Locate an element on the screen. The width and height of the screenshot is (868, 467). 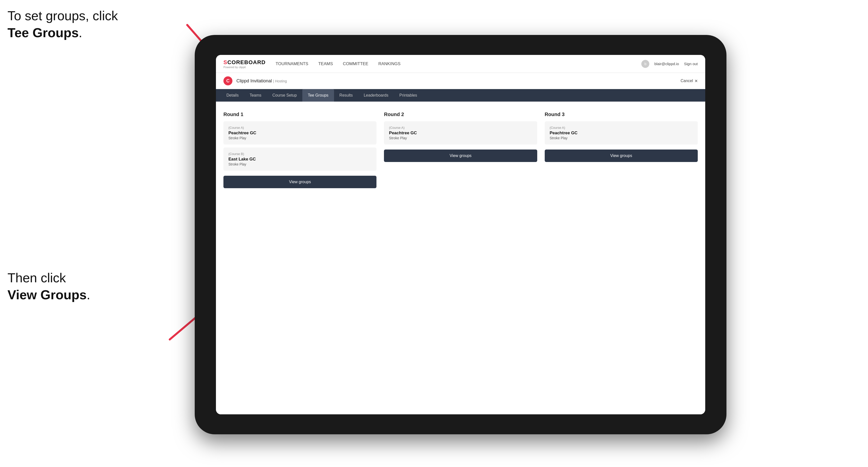
tab-tee-groups: Tee Groups is located at coordinates (318, 95).